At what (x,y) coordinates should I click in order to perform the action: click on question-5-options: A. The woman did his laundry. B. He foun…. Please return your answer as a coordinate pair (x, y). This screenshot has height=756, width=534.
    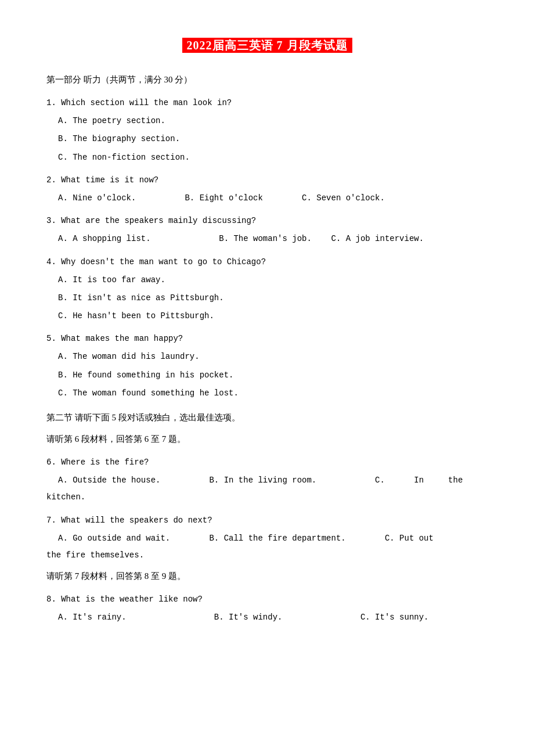
    Looking at the image, I should click on (267, 375).